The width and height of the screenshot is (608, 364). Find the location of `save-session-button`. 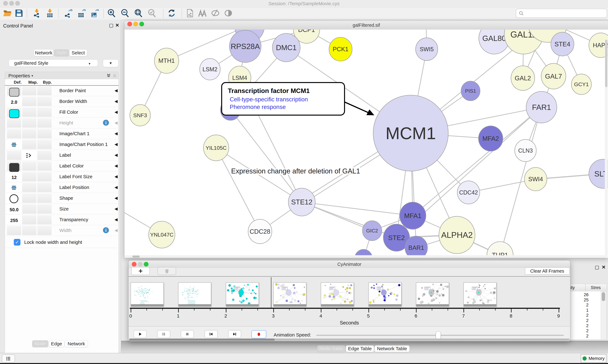

save-session-button is located at coordinates (19, 13).